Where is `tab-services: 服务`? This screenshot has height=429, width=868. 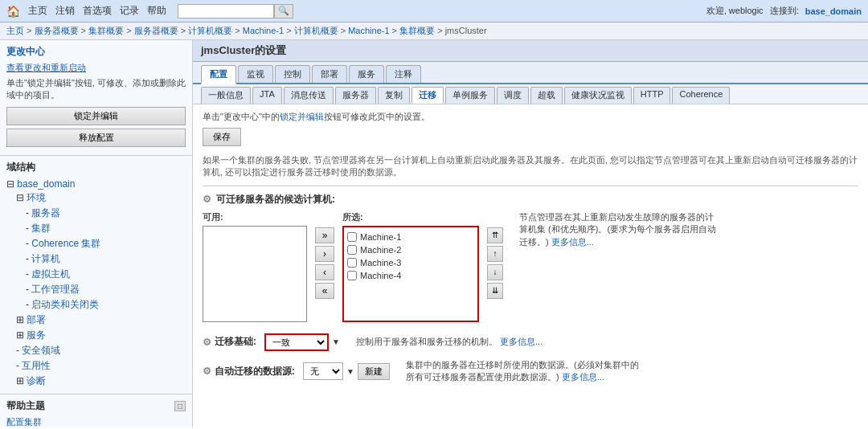 tab-services: 服务 is located at coordinates (366, 74).